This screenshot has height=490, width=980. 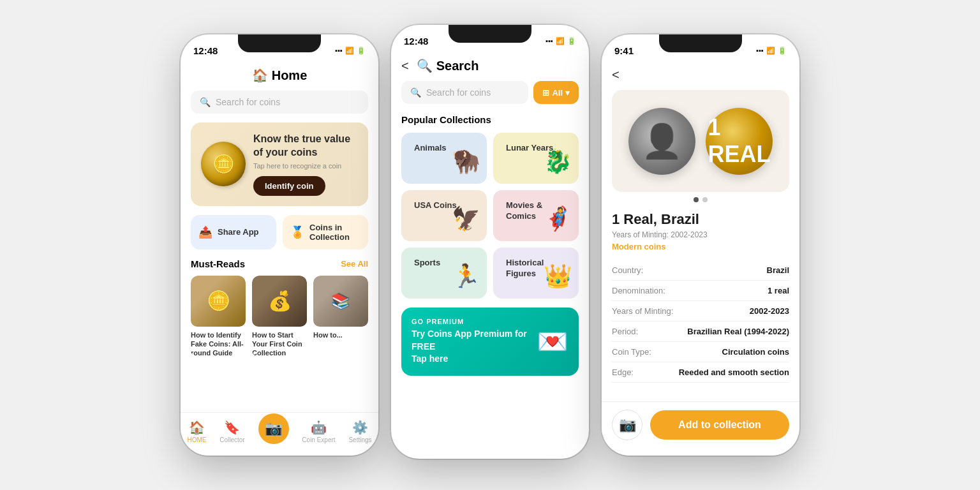 What do you see at coordinates (306, 166) in the screenshot?
I see `hero-subtext: Tap here to recognize a coin` at bounding box center [306, 166].